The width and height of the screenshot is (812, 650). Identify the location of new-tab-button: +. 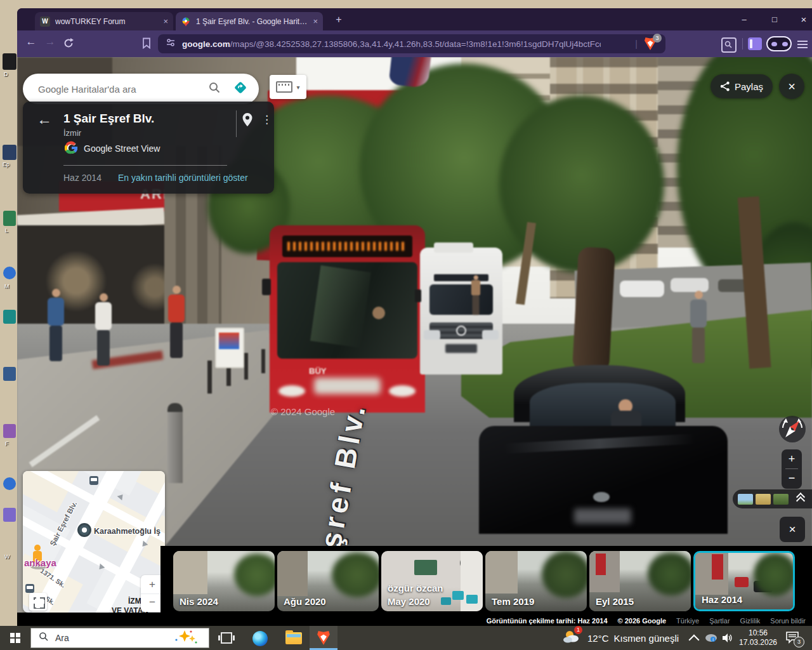
(339, 20).